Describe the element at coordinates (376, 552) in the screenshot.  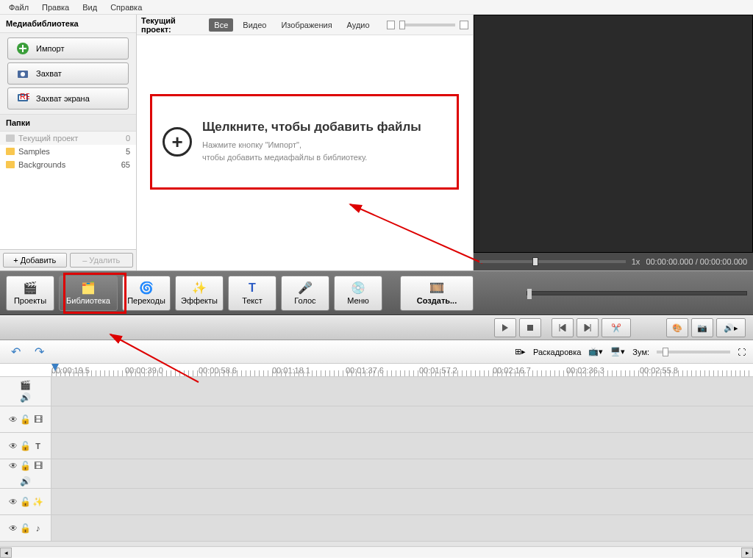
I see `horizontal-scrollbar: ◂ ▸` at that location.